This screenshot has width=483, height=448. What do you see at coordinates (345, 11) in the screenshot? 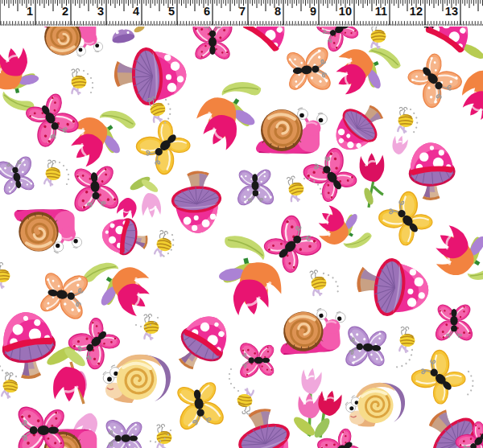
I see `svg-text: 10` at bounding box center [345, 11].